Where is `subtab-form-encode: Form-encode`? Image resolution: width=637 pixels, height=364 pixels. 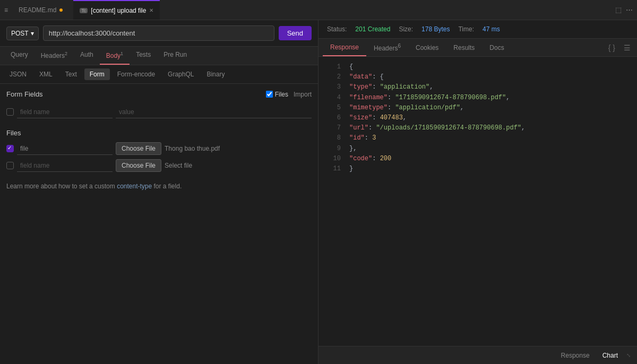
subtab-form-encode: Form-encode is located at coordinates (136, 74).